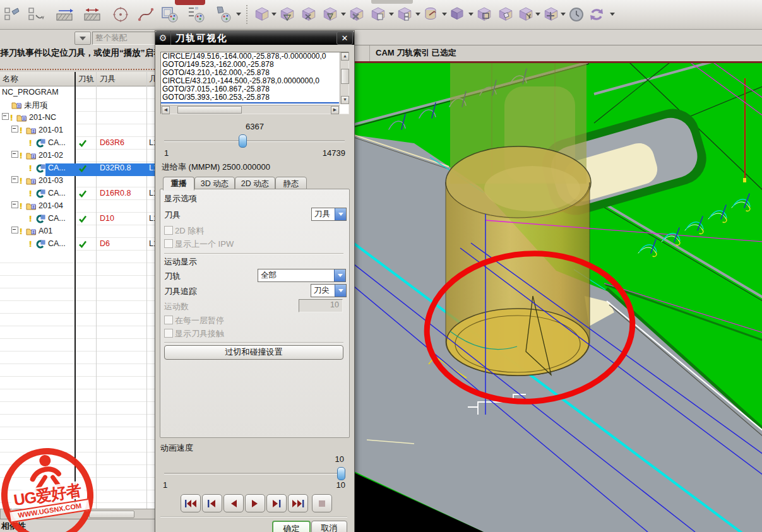 The height and width of the screenshot is (532, 762). I want to click on gouge-check-button: 过切和碰撞设置, so click(254, 352).